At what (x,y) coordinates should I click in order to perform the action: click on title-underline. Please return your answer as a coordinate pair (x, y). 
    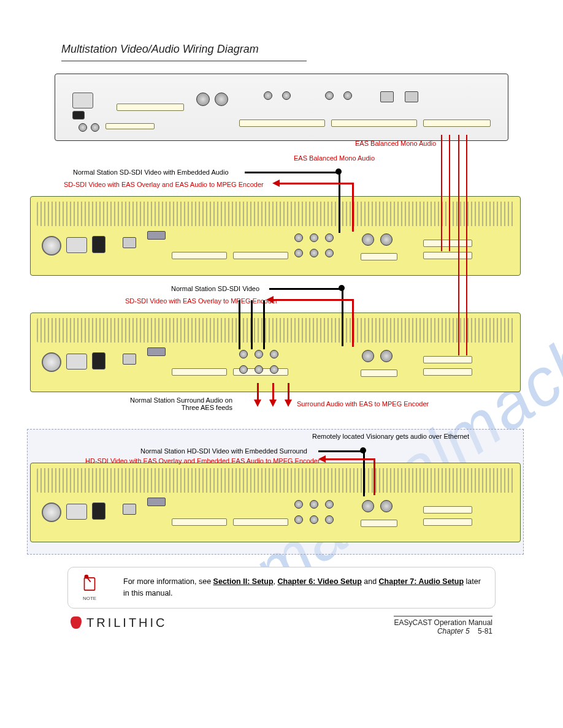
    Looking at the image, I should click on (184, 61).